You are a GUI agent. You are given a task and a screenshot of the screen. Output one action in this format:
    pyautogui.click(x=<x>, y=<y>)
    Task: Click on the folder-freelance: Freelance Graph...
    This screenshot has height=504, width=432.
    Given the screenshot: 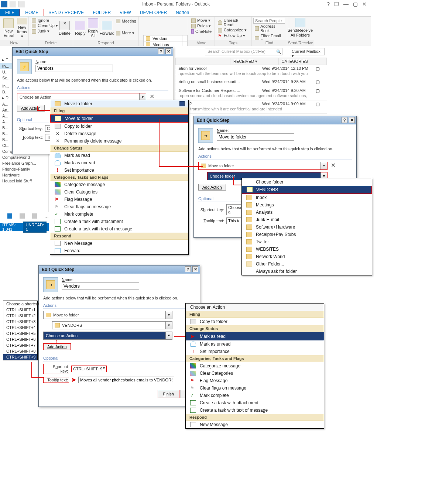 What is the action you would take?
    pyautogui.click(x=24, y=163)
    